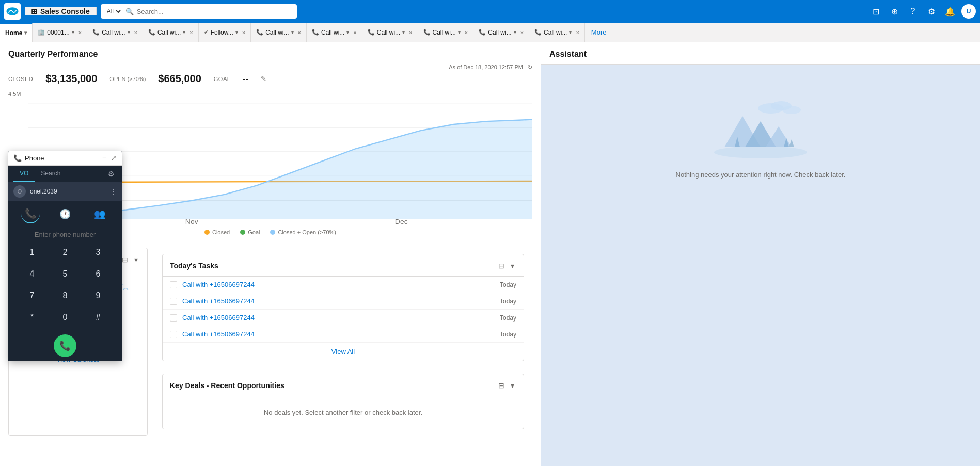 This screenshot has height=466, width=980. What do you see at coordinates (225, 32) in the screenshot?
I see `tab-follow: ✔ Follow... ▾ ×` at bounding box center [225, 32].